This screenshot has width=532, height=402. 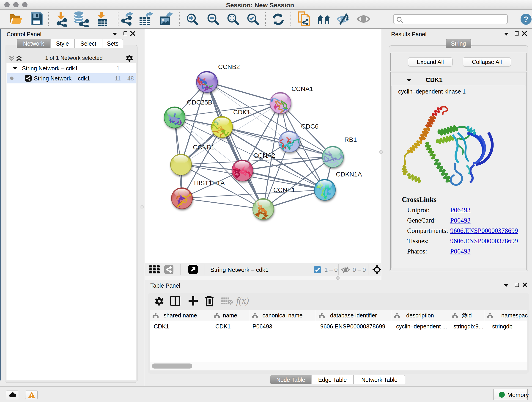 What do you see at coordinates (242, 112) in the screenshot?
I see `svg-text: CDK1` at bounding box center [242, 112].